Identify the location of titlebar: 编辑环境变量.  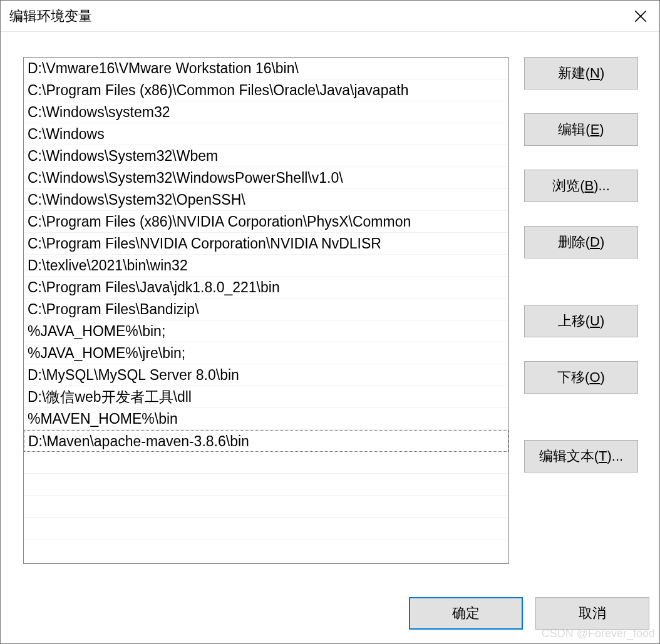
(330, 16).